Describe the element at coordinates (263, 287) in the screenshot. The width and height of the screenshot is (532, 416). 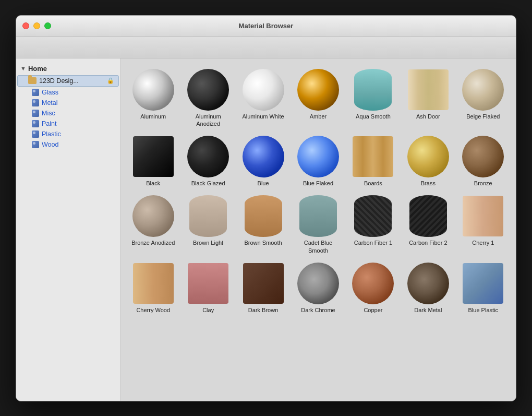
I see `material-cell: Dark Brown` at that location.